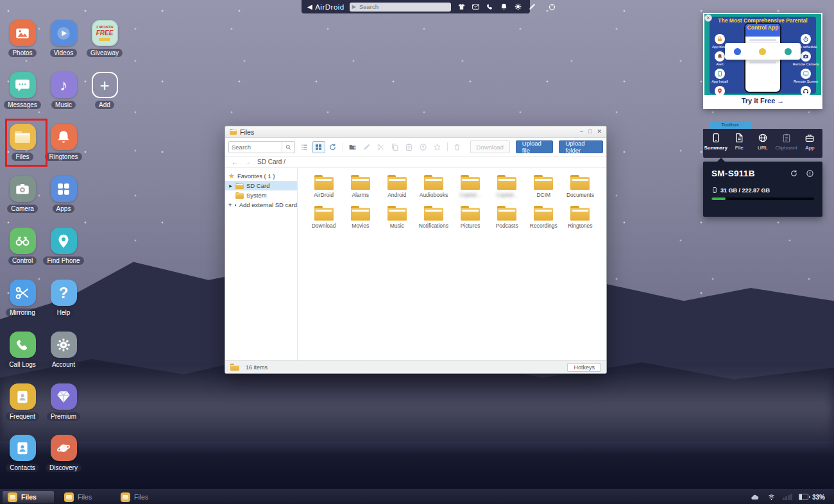  What do you see at coordinates (235, 162) in the screenshot?
I see `back-icon: ←` at bounding box center [235, 162].